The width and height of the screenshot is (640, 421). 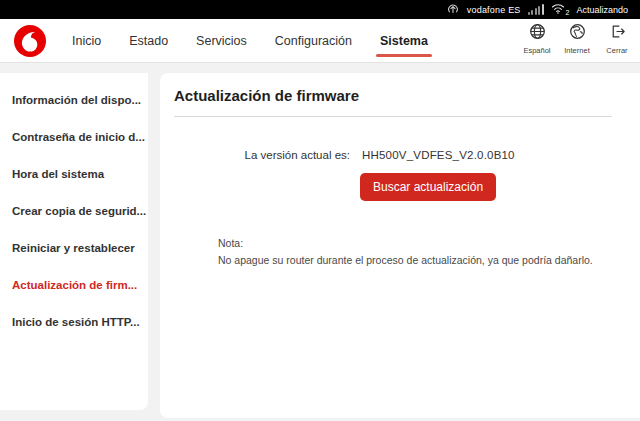 What do you see at coordinates (428, 187) in the screenshot?
I see `check-update-button: Buscar actualización` at bounding box center [428, 187].